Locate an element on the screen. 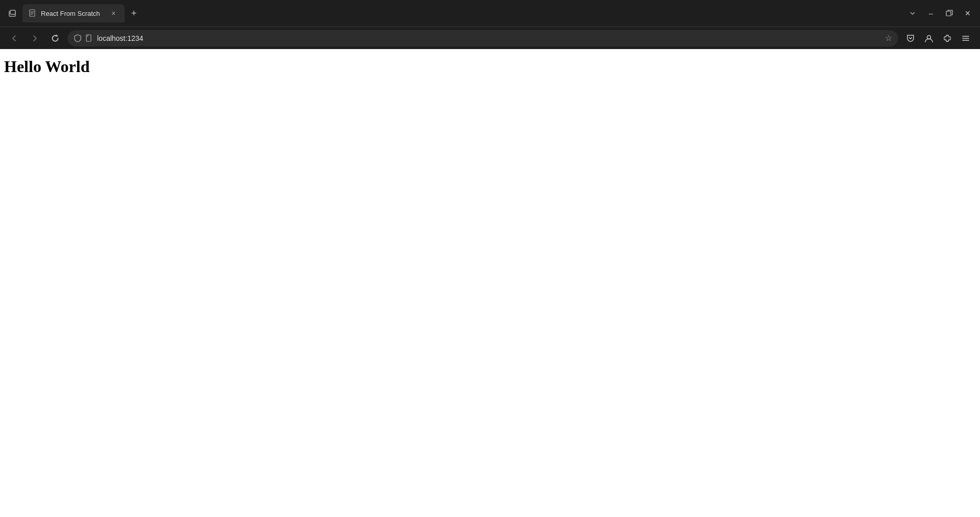  pocket-button is located at coordinates (911, 38).